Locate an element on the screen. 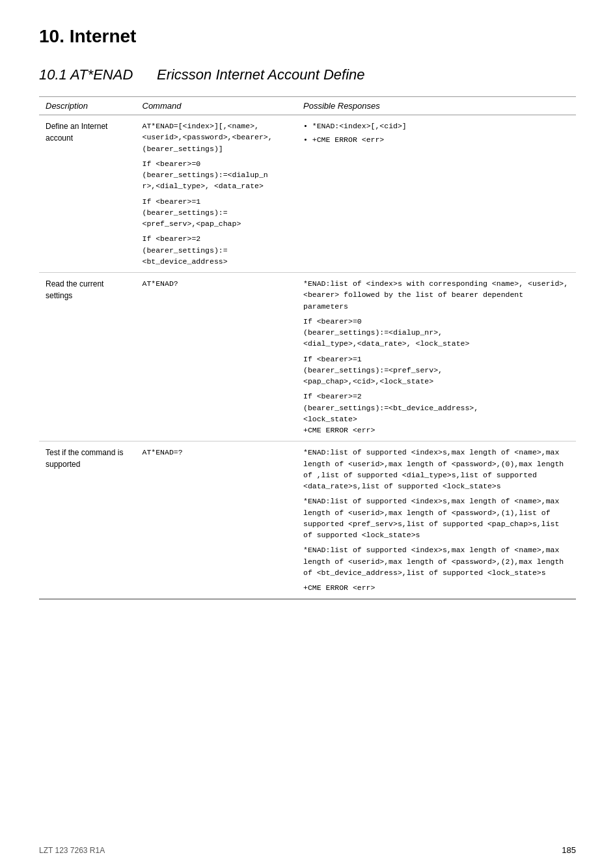 The width and height of the screenshot is (615, 868). header-command: Command is located at coordinates (217, 106).